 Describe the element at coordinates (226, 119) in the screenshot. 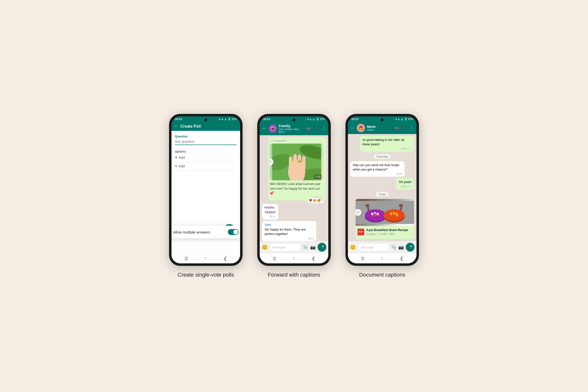

I see `wifi-icon: ▲` at that location.